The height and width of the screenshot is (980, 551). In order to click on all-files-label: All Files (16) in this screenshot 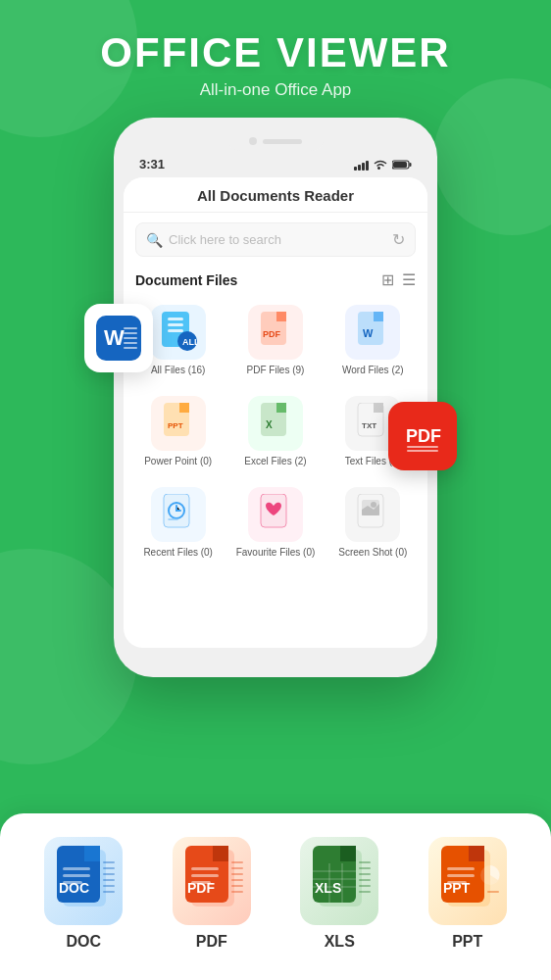, I will do `click(178, 370)`.